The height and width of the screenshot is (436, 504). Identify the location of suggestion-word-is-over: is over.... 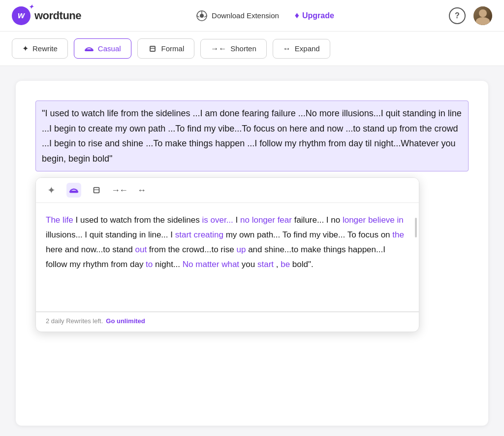
(218, 220).